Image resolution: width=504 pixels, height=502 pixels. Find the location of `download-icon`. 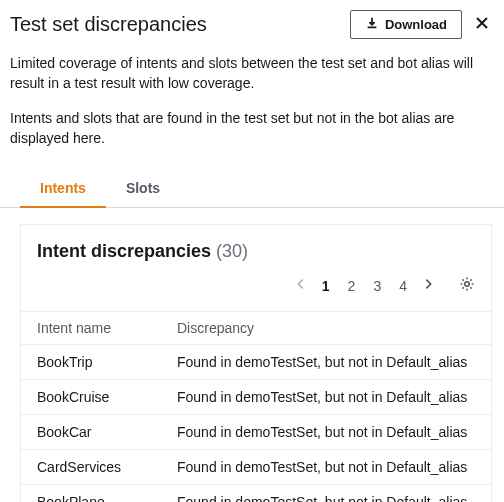

download-icon is located at coordinates (372, 24).